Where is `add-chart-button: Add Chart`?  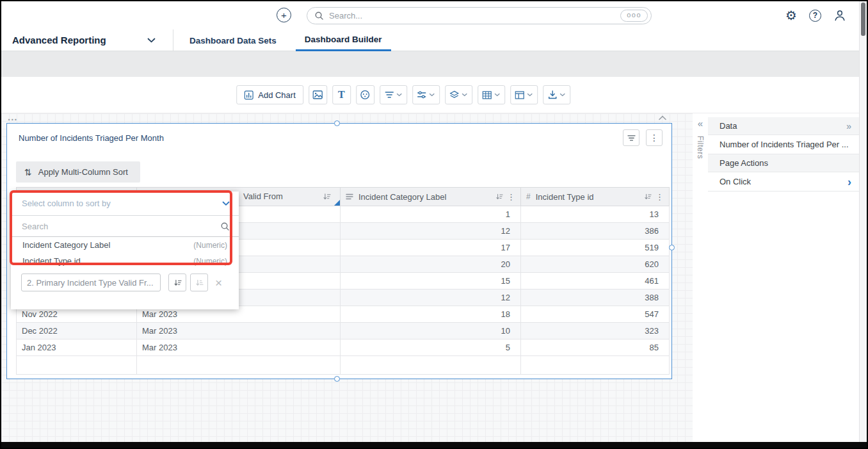 add-chart-button: Add Chart is located at coordinates (270, 95).